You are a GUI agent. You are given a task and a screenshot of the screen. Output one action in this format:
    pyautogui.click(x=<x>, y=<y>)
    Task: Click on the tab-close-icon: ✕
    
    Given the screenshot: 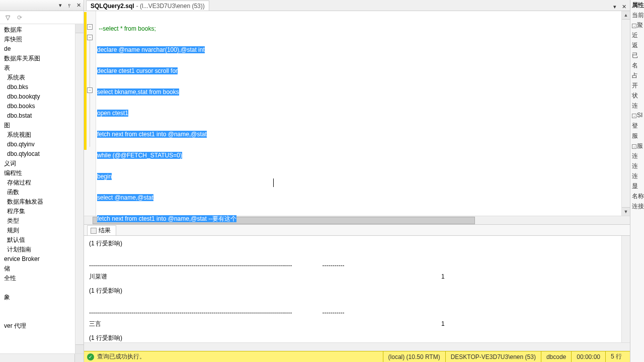 What is the action you would take?
    pyautogui.click(x=624, y=7)
    